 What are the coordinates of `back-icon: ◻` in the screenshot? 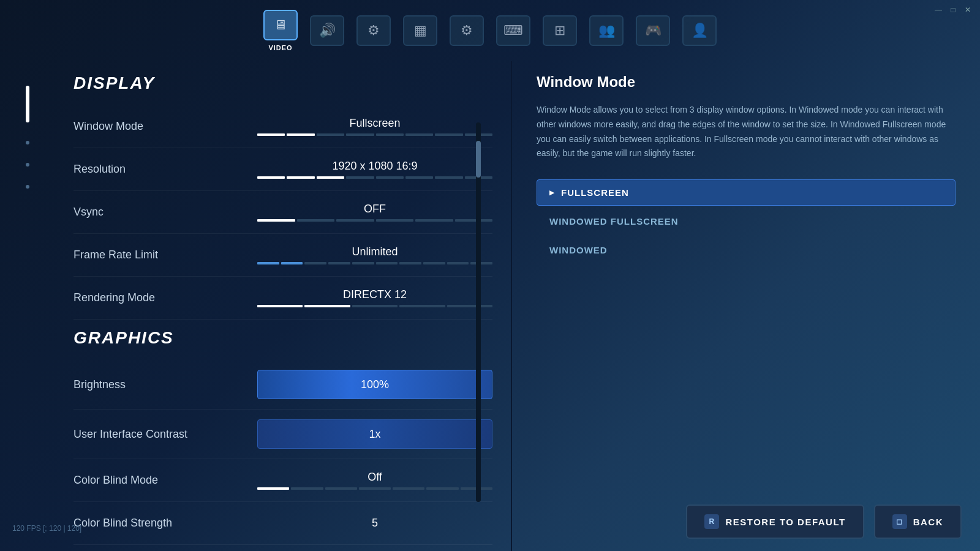 It's located at (900, 522).